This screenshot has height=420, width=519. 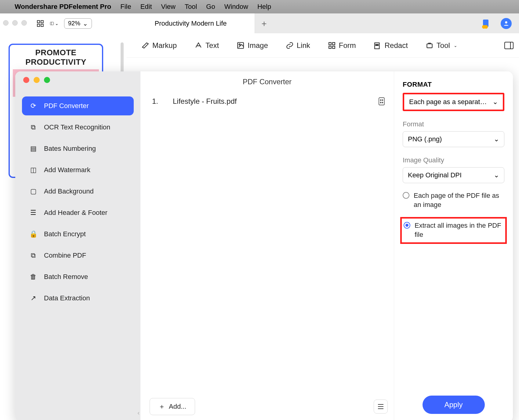 I want to click on watermark-icon: ◫, so click(x=33, y=170).